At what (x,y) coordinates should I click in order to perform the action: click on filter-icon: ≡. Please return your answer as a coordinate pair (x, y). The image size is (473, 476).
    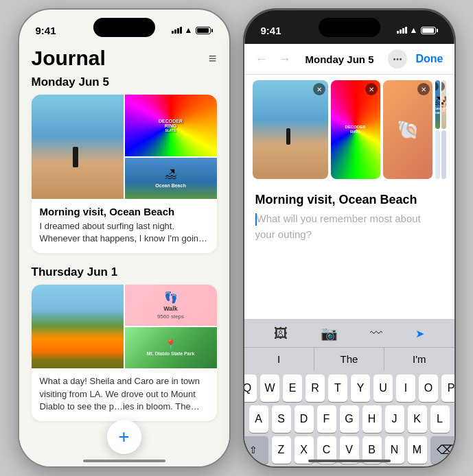
    Looking at the image, I should click on (213, 59).